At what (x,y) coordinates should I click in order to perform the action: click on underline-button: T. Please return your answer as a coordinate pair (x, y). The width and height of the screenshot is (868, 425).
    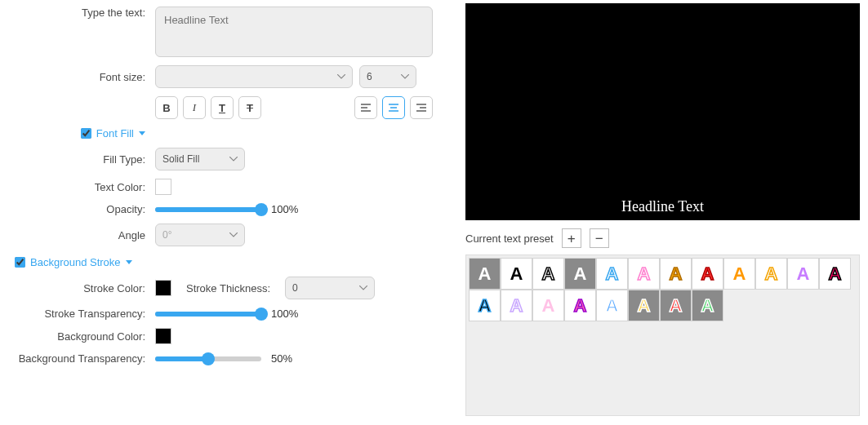
    Looking at the image, I should click on (222, 108).